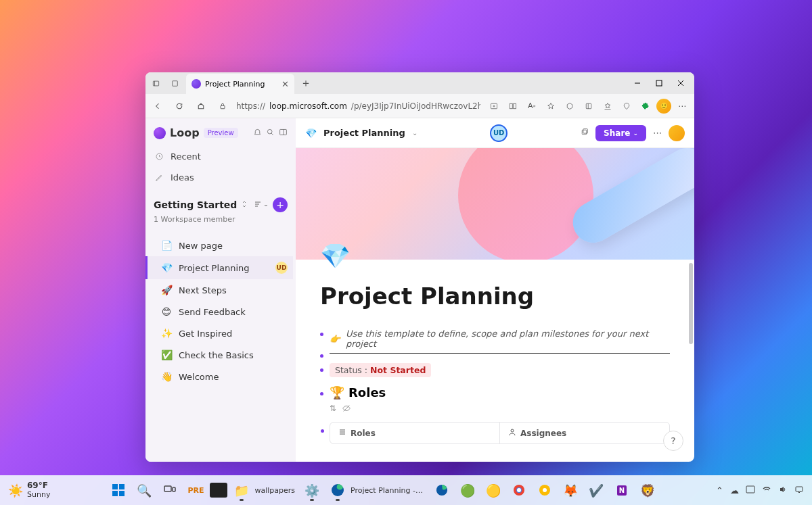  Describe the element at coordinates (495, 256) in the screenshot. I see `page-emoji: 💎` at that location.